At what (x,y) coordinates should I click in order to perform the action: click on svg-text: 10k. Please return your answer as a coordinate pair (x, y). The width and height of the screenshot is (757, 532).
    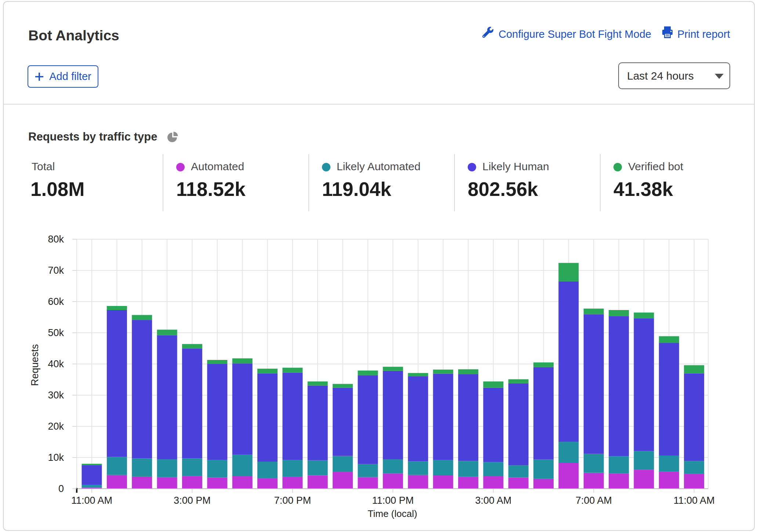
    Looking at the image, I should click on (56, 458).